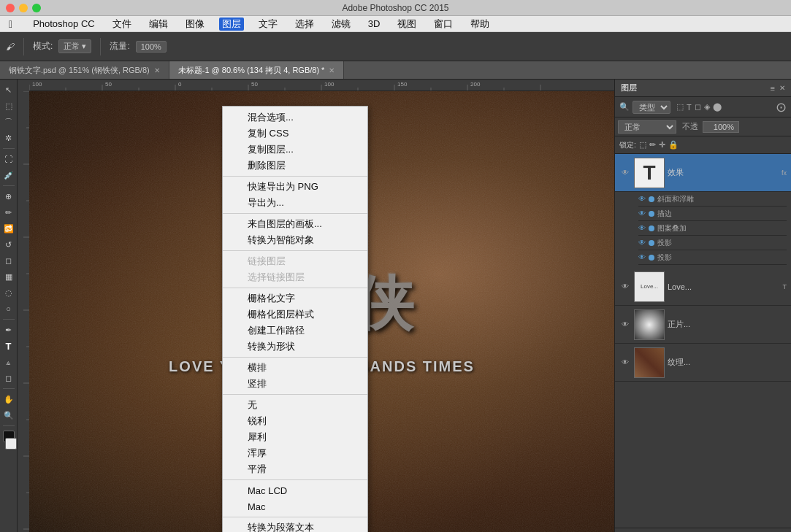  Describe the element at coordinates (642, 242) in the screenshot. I see `effect-visibility-shadow1: 👁` at that location.